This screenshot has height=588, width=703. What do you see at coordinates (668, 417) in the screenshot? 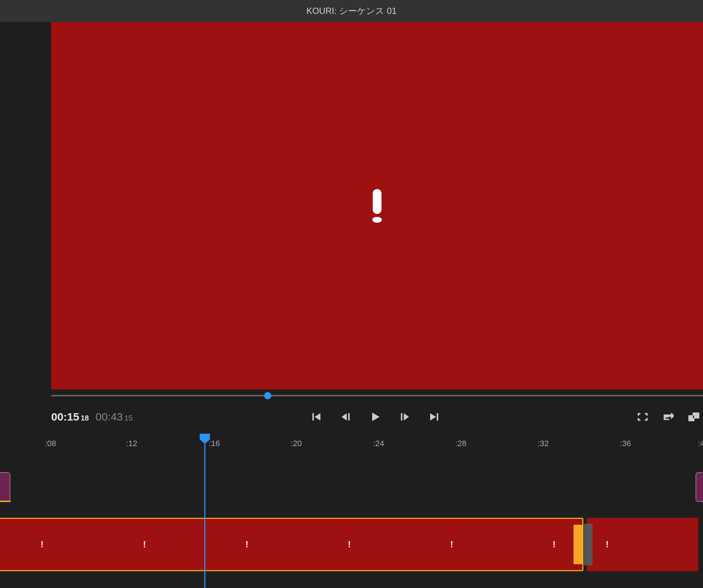
I see `right-controls` at bounding box center [668, 417].